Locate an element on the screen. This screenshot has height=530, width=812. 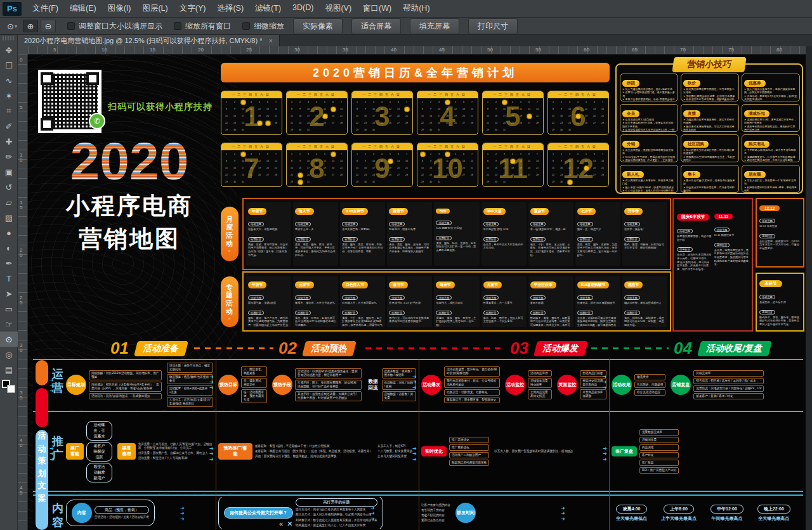
menu-item: 图像(I) is located at coordinates (119, 9).